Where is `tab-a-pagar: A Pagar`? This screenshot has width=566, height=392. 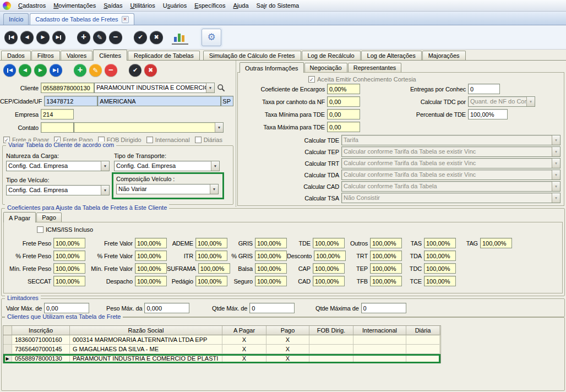 tab-a-pagar: A Pagar is located at coordinates (20, 217).